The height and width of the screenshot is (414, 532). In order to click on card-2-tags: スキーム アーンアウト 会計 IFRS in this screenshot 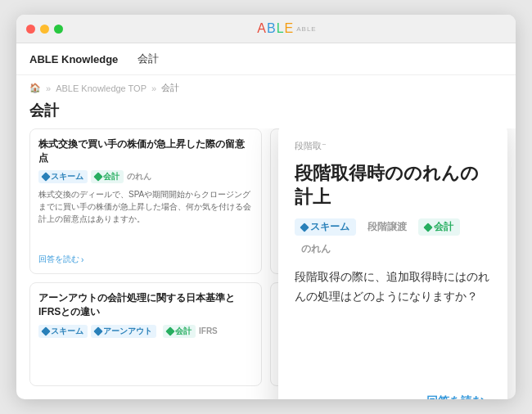, I will do `click(146, 331)`.